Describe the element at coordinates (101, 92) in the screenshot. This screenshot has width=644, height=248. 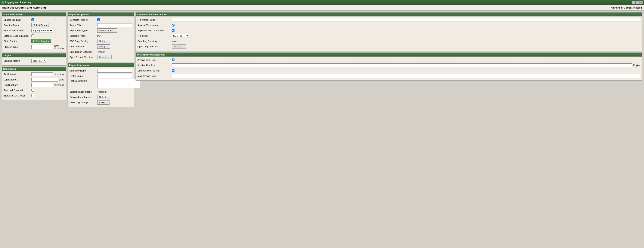
I see `selected-logo-row: Selected Logo Image: <default>` at that location.